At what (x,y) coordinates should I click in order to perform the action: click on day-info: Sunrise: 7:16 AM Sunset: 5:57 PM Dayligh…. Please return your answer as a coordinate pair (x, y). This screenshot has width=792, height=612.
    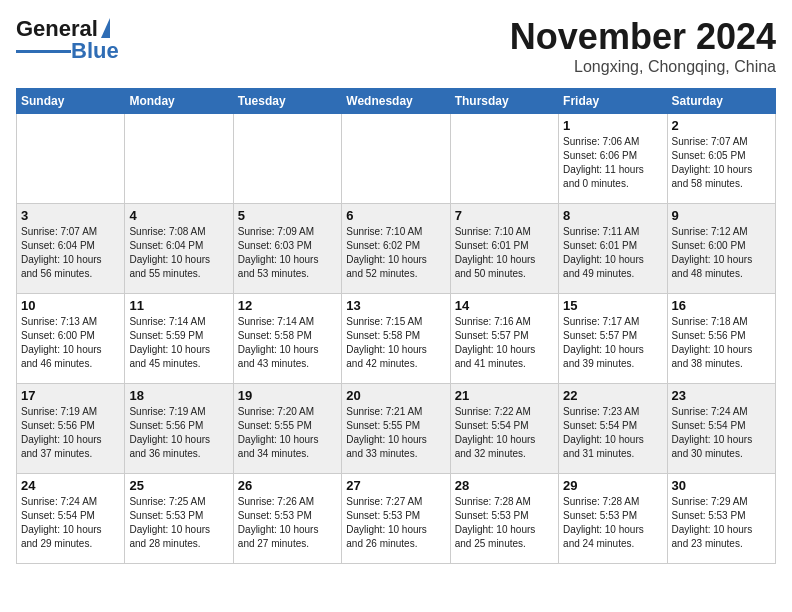
    Looking at the image, I should click on (504, 343).